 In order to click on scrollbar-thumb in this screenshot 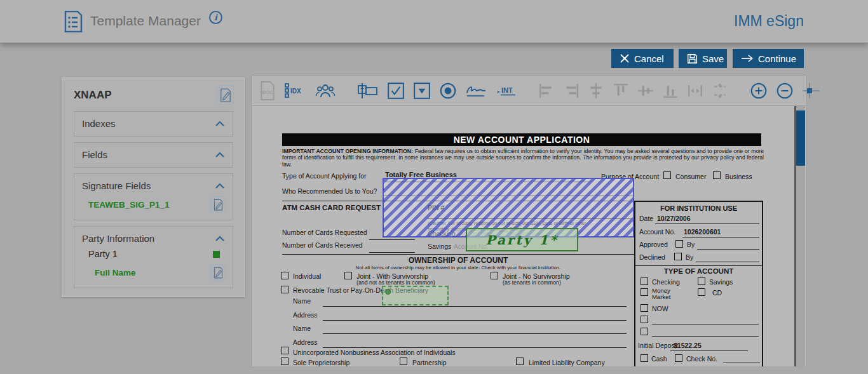, I will do `click(801, 138)`.